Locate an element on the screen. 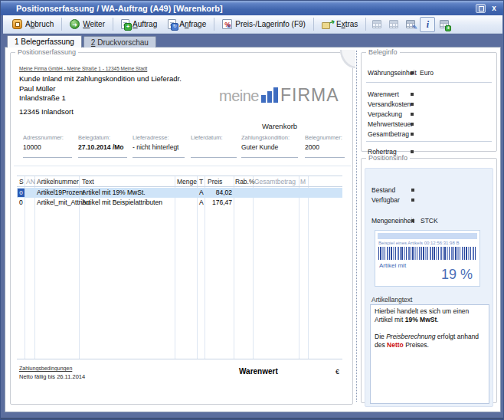 The height and width of the screenshot is (420, 504). plus-icon: + is located at coordinates (448, 28).